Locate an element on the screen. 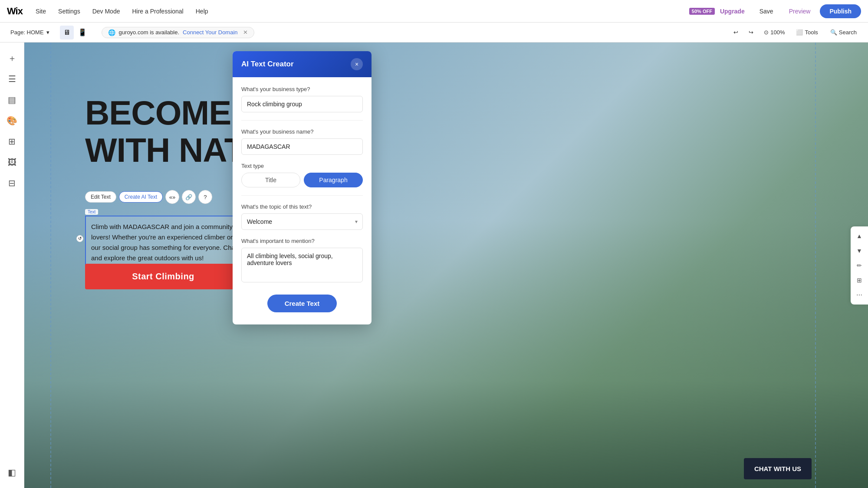  domain-text: guroyo.com is available. is located at coordinates (149, 32).